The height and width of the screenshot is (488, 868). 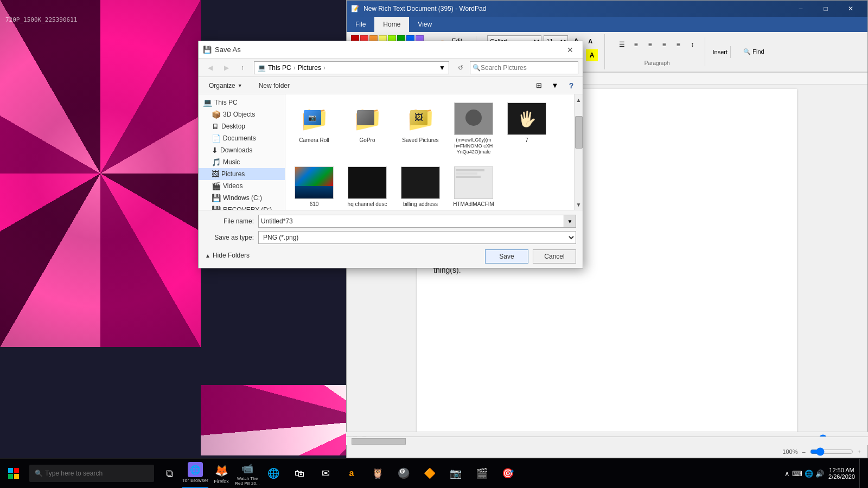 What do you see at coordinates (801, 9) in the screenshot?
I see `minimize-button: –` at bounding box center [801, 9].